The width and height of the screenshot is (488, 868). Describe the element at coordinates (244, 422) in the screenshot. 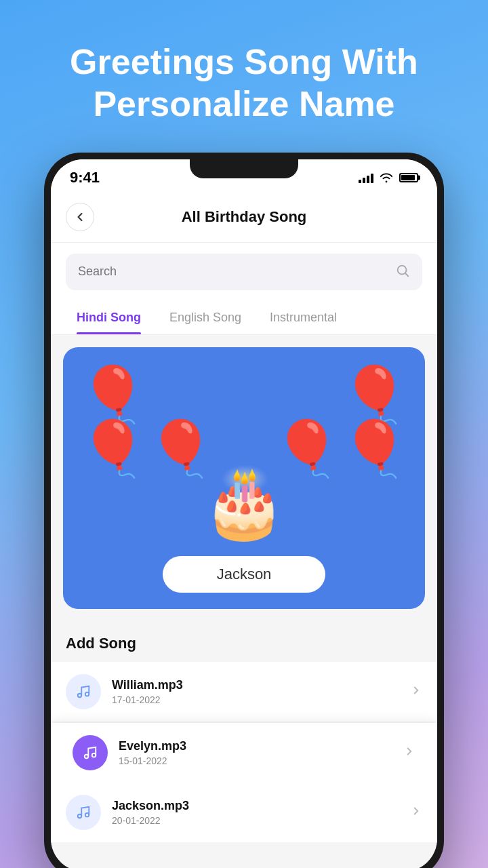

I see `balloons-area: 🎈🎈🎈 🎈🎈🎈` at that location.